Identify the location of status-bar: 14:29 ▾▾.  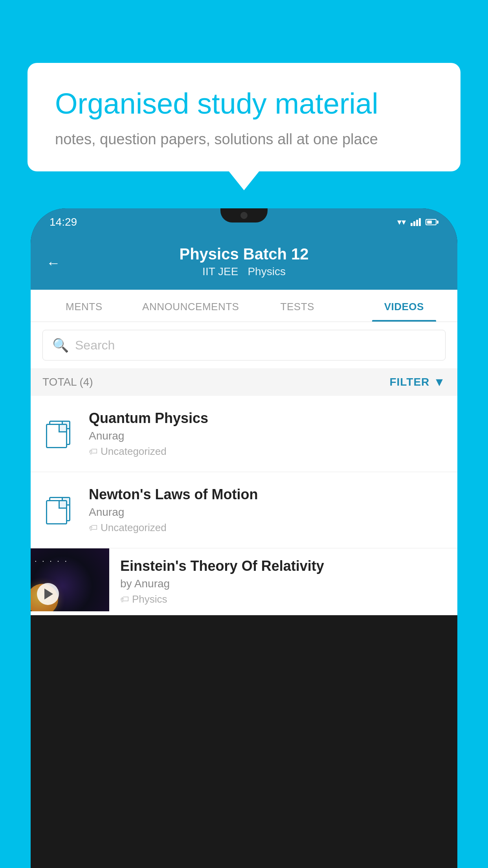
(244, 222).